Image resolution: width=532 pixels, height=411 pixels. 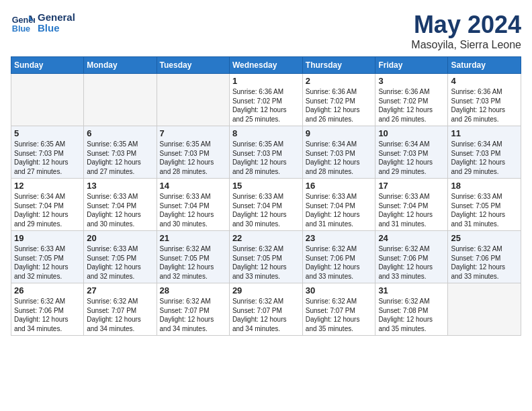 I want to click on page-header: General Blue General Blue May 2024 Masoy…, so click(x=266, y=31).